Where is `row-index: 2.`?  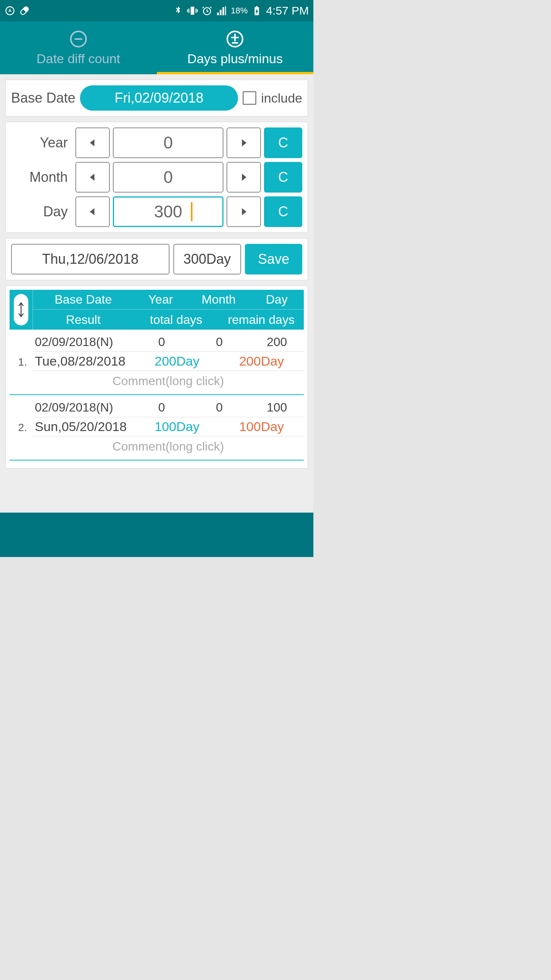 row-index: 2. is located at coordinates (21, 427).